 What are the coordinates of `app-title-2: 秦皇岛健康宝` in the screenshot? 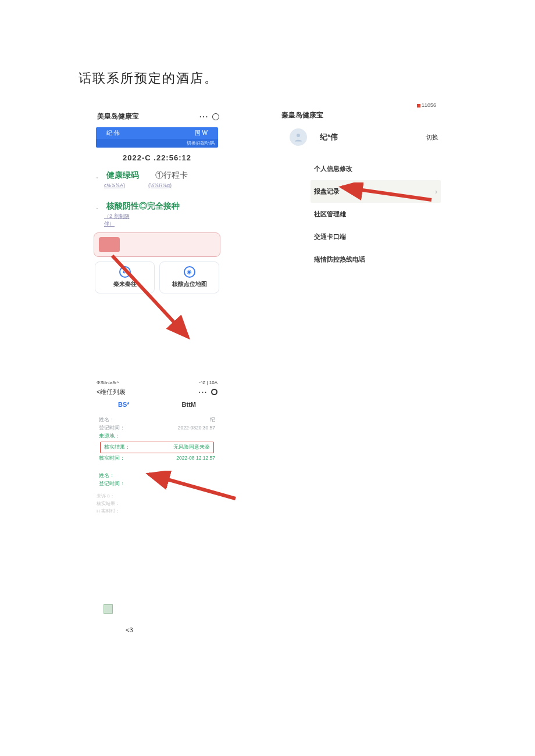 It's located at (365, 115).